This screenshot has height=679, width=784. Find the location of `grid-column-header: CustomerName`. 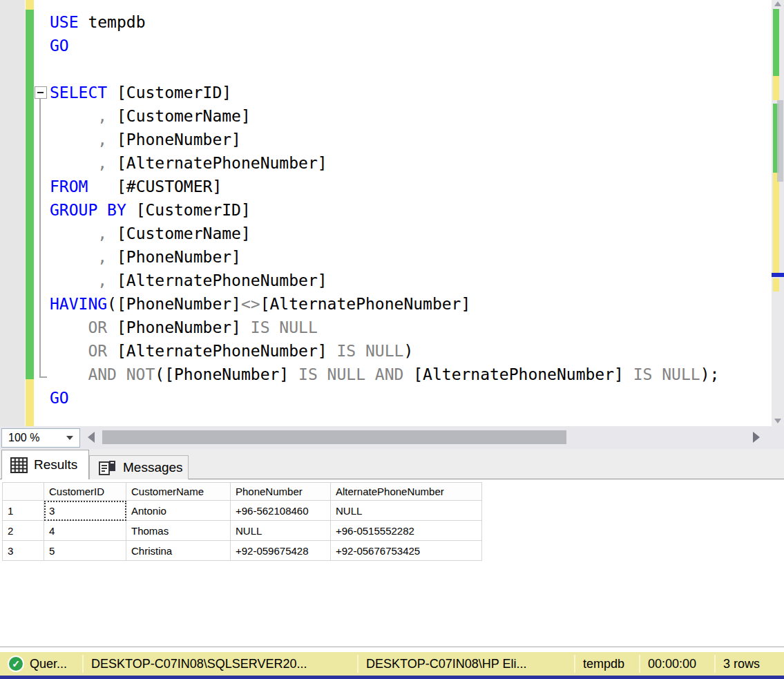

grid-column-header: CustomerName is located at coordinates (178, 492).